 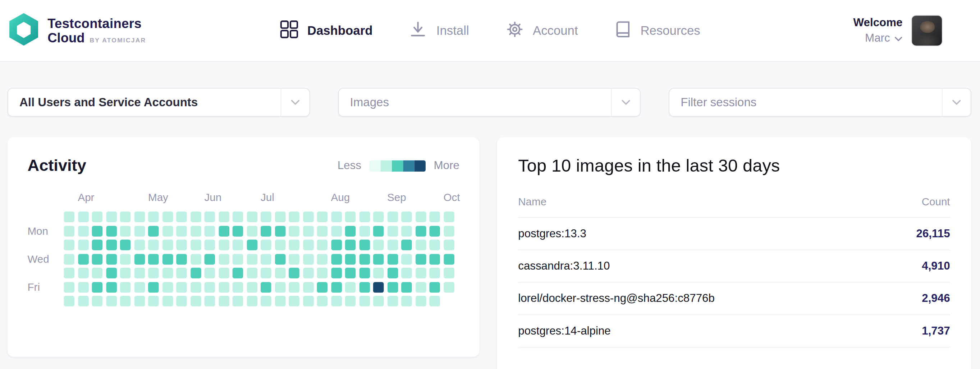 What do you see at coordinates (936, 202) in the screenshot?
I see `column-count: Count` at bounding box center [936, 202].